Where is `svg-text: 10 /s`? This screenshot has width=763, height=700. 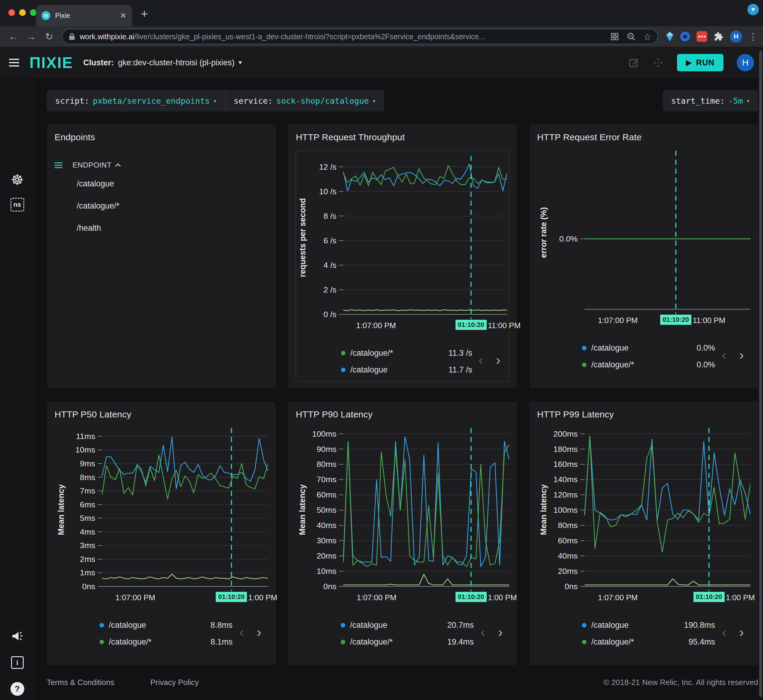 svg-text: 10 /s is located at coordinates (328, 192).